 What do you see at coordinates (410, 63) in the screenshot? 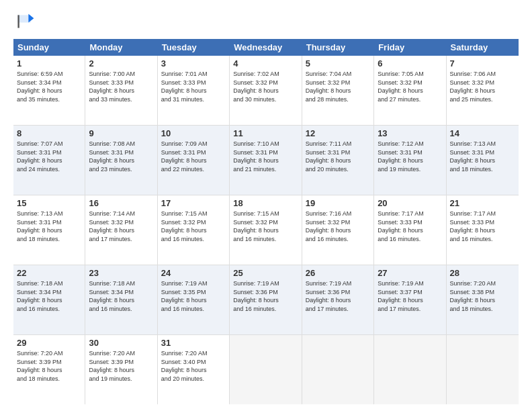
I see `day-number: 6` at bounding box center [410, 63].